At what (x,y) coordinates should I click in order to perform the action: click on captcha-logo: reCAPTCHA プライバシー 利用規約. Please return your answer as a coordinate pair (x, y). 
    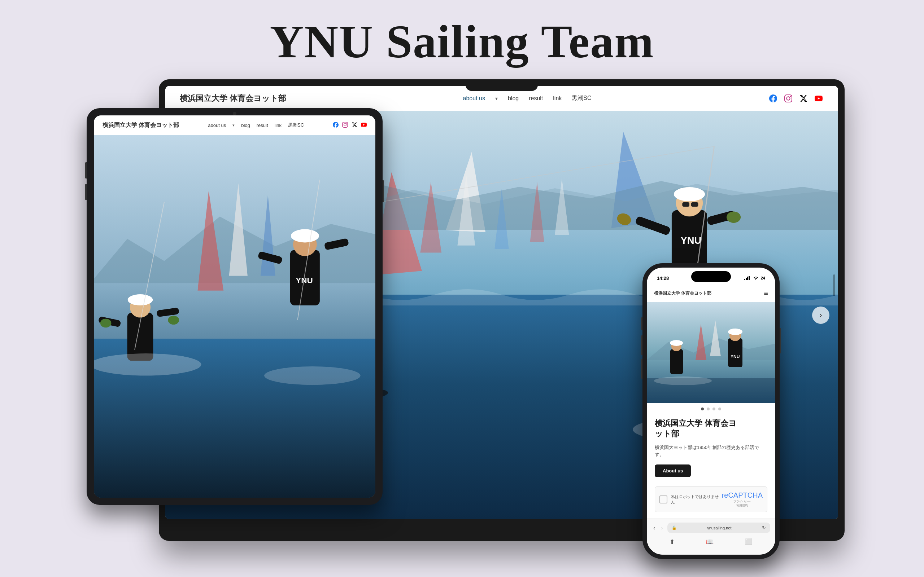
    Looking at the image, I should click on (742, 499).